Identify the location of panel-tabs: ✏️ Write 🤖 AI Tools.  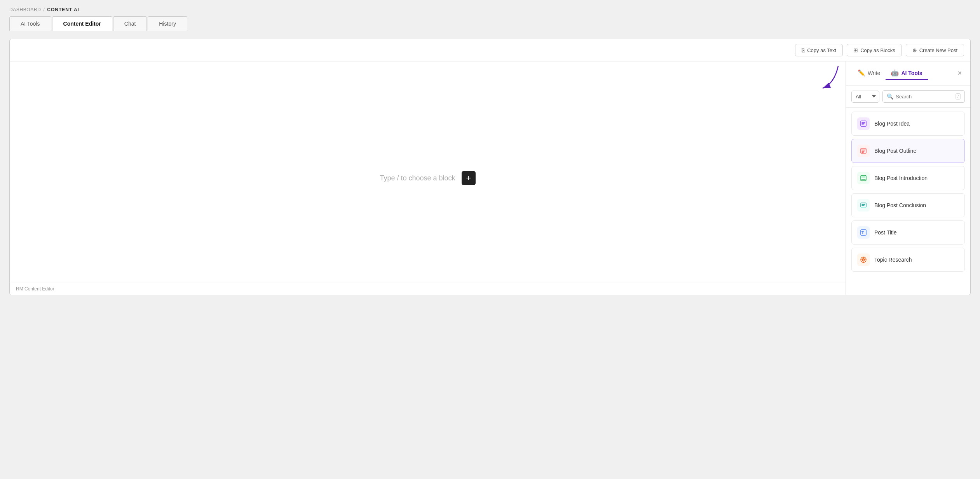
(890, 73).